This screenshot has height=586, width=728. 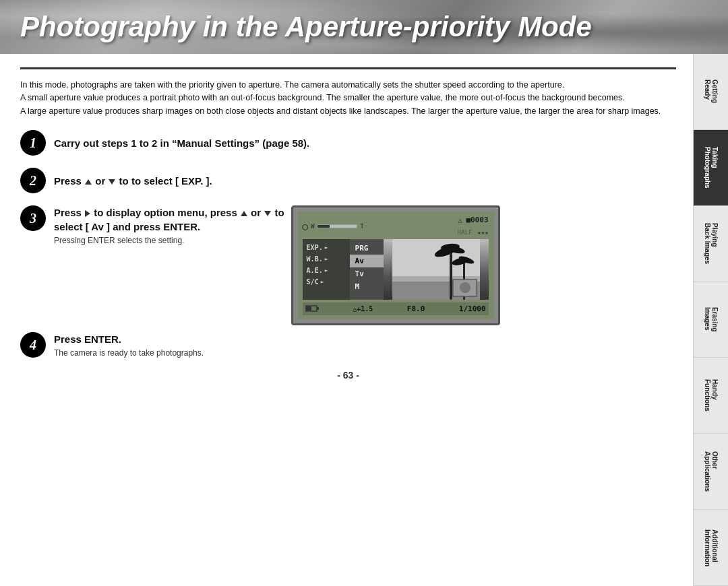 I want to click on lcd-menu-row-exp: EXP. ►, so click(x=326, y=248).